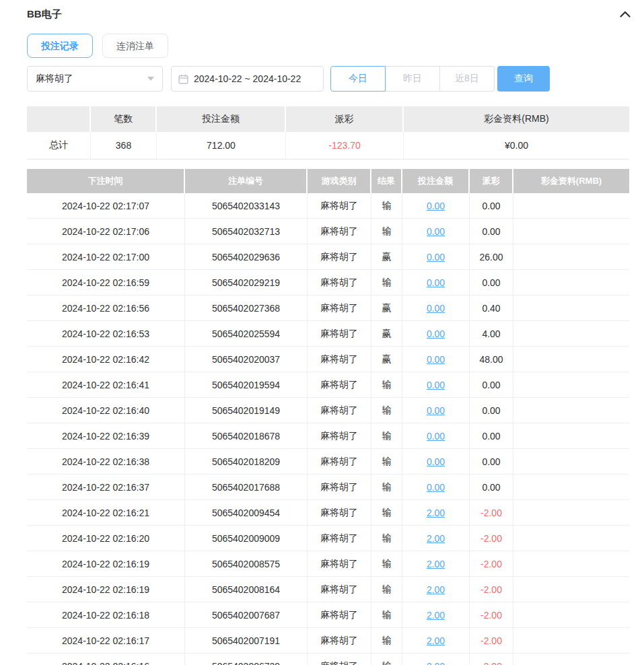 This screenshot has height=665, width=644. What do you see at coordinates (221, 145) in the screenshot?
I see `summary-total-bet-amount: 712.00` at bounding box center [221, 145].